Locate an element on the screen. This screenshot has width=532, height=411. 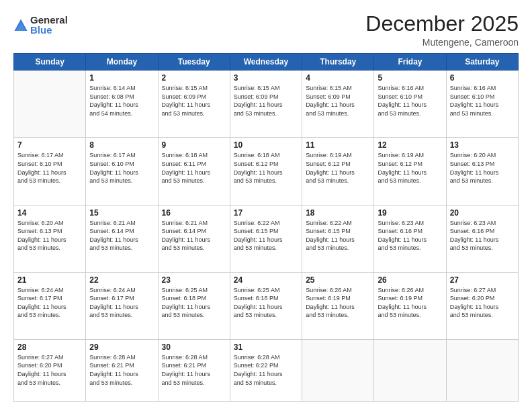
day-info: Sunrise: 6:23 AM Sunset: 6:16 PM Dayligh… is located at coordinates (410, 236).